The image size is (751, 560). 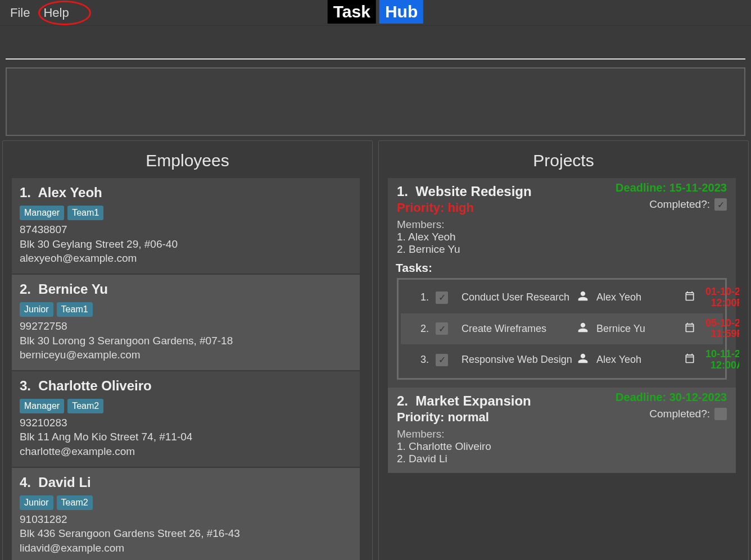 What do you see at coordinates (518, 360) in the screenshot?
I see `task-name: Responsive Web Design` at bounding box center [518, 360].